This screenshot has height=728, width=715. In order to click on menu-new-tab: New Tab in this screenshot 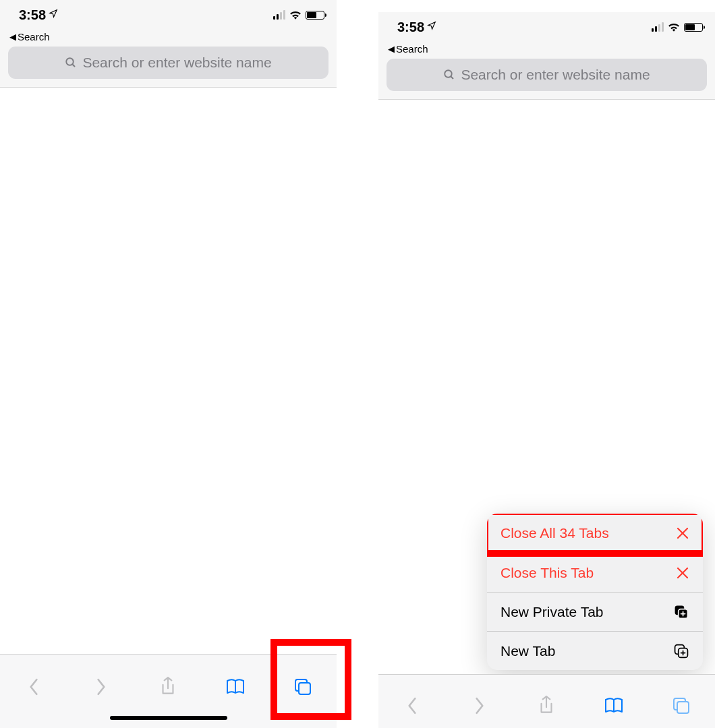, I will do `click(595, 650)`.